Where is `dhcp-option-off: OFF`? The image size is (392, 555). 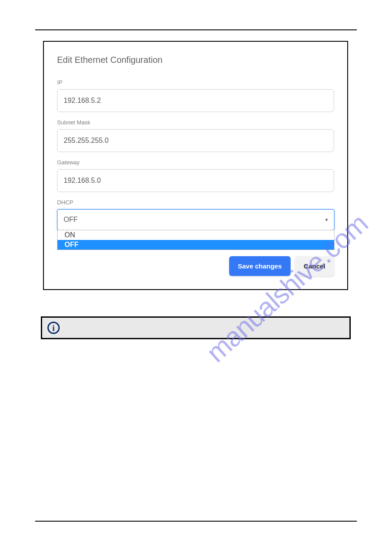 dhcp-option-off: OFF is located at coordinates (196, 245).